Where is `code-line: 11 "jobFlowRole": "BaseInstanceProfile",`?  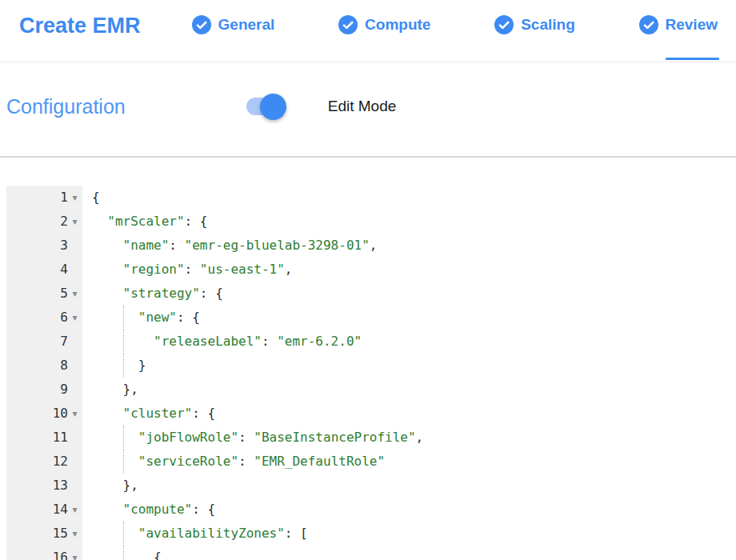
code-line: 11 "jobFlowRole": "BaseInstanceProfile", is located at coordinates (368, 438).